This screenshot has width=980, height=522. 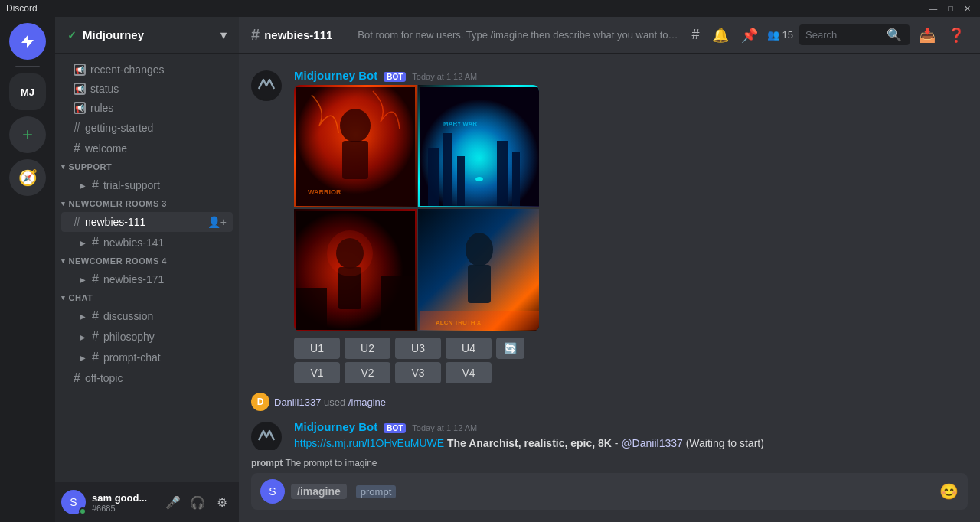 What do you see at coordinates (416, 208) in the screenshot?
I see `image-grid: WARRIOR` at bounding box center [416, 208].